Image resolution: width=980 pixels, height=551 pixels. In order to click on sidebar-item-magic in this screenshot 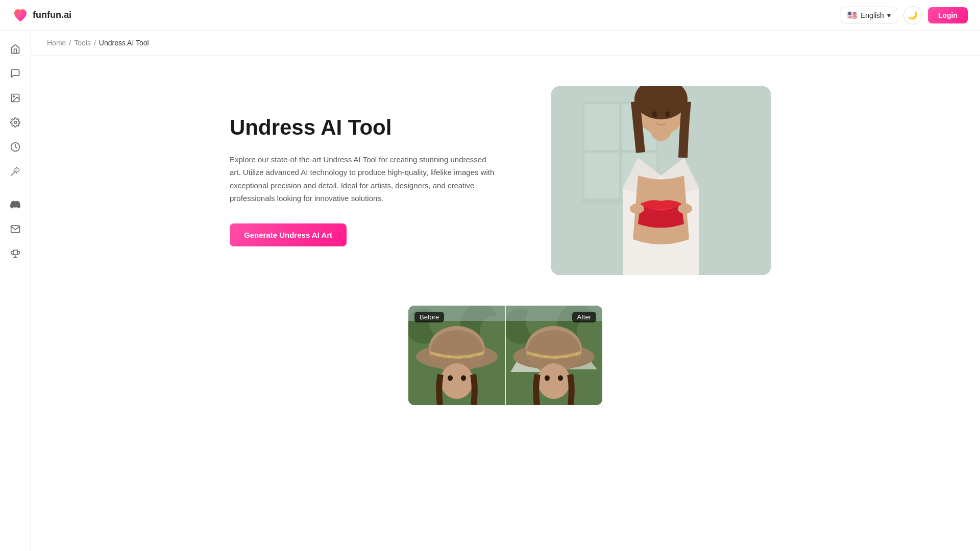, I will do `click(15, 171)`.